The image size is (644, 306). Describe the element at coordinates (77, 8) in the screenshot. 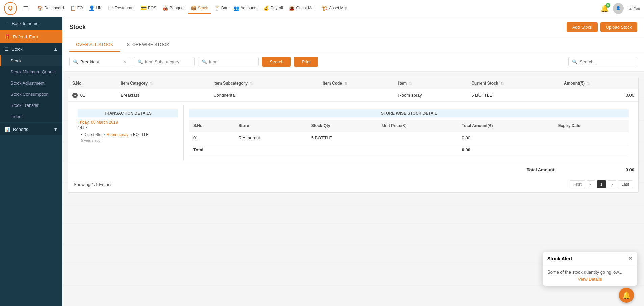

I see `nav-item-fo: 📋FO` at that location.